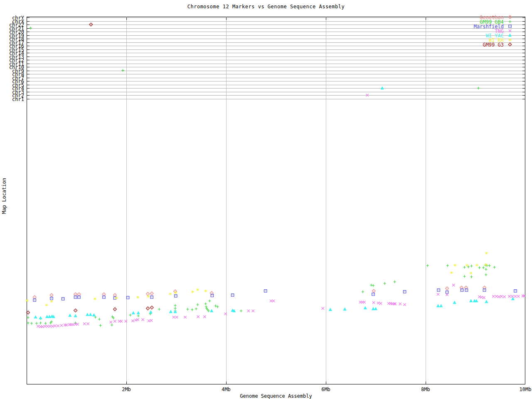 This screenshot has width=532, height=399. What do you see at coordinates (276, 396) in the screenshot?
I see `x-axis-label: Genome Sequence Assembly` at bounding box center [276, 396].